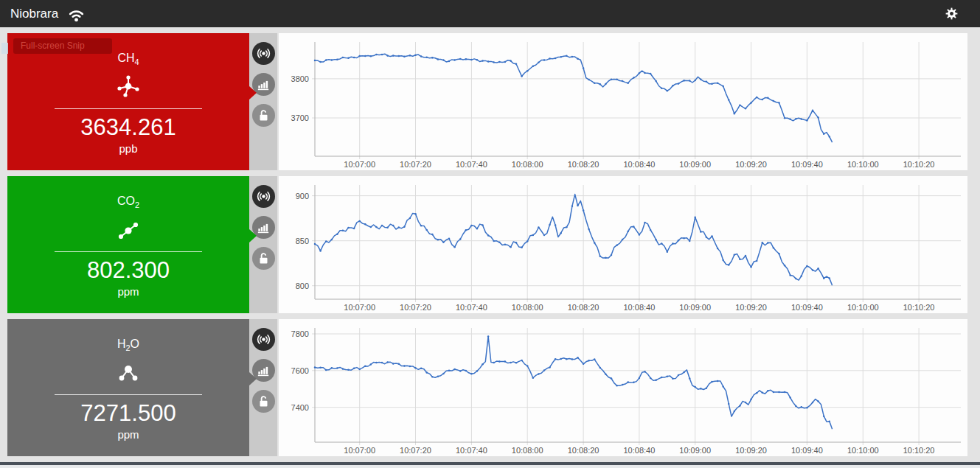  What do you see at coordinates (128, 88) in the screenshot?
I see `methane-molecule-icon` at bounding box center [128, 88].